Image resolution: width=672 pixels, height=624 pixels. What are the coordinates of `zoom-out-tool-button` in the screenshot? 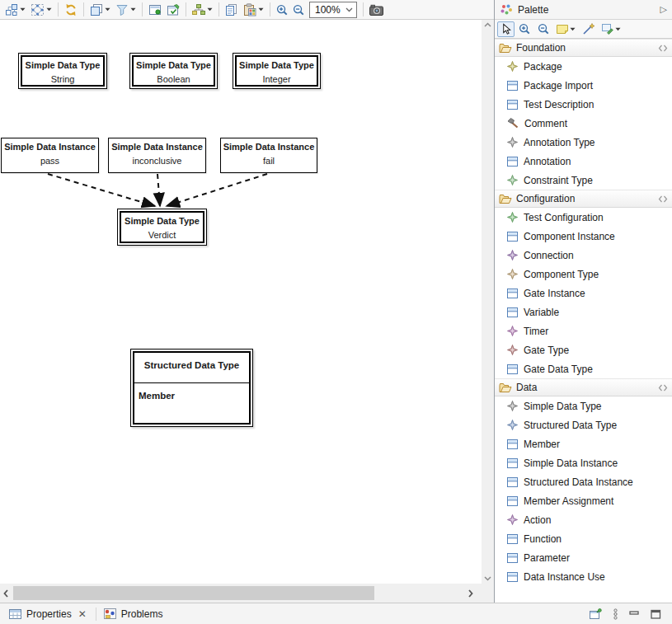 It's located at (543, 29).